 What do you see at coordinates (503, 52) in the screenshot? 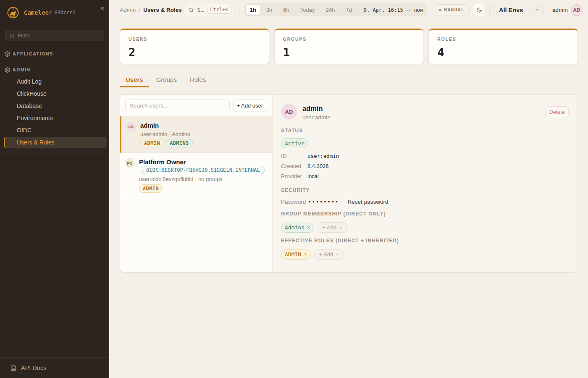
I see `stat-value: 4` at bounding box center [503, 52].